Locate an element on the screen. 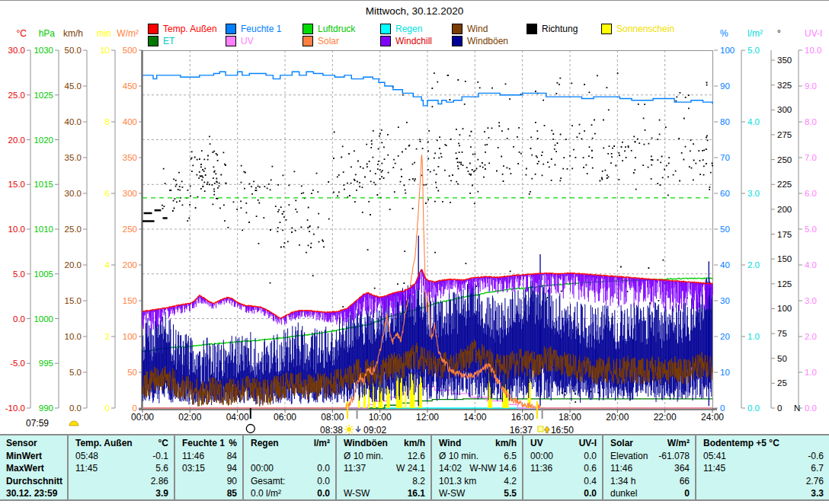  stats-cell-row: 1:34 h66 is located at coordinates (649, 481).